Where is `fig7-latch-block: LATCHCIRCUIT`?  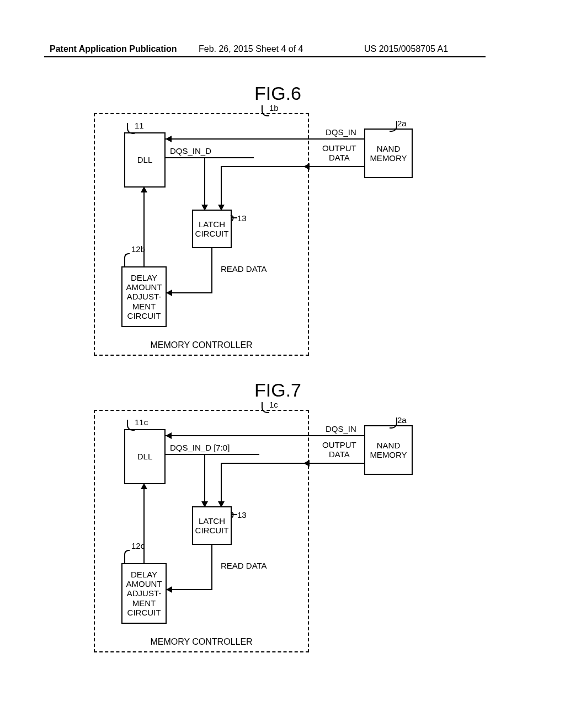
fig7-latch-block: LATCHCIRCUIT is located at coordinates (212, 526).